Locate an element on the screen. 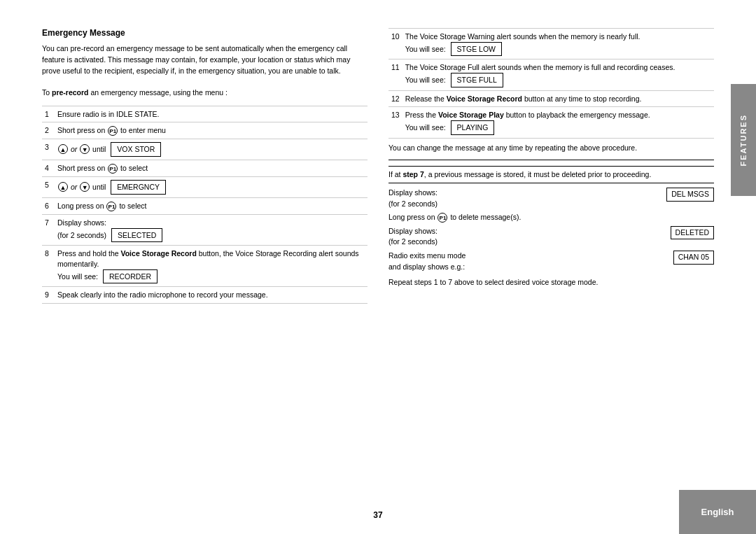 The height and width of the screenshot is (534, 756). del-msgs-display: DEL MSGS is located at coordinates (690, 195).